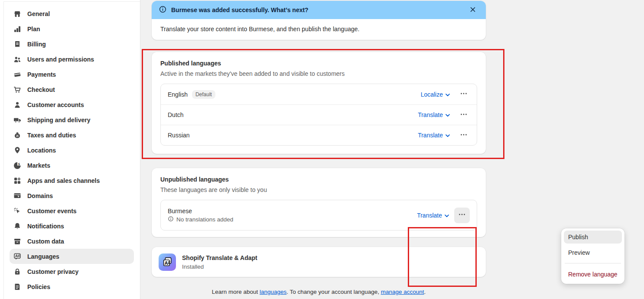 The image size is (644, 299). What do you see at coordinates (236, 292) in the screenshot?
I see `footer-text: Learn more about` at bounding box center [236, 292].